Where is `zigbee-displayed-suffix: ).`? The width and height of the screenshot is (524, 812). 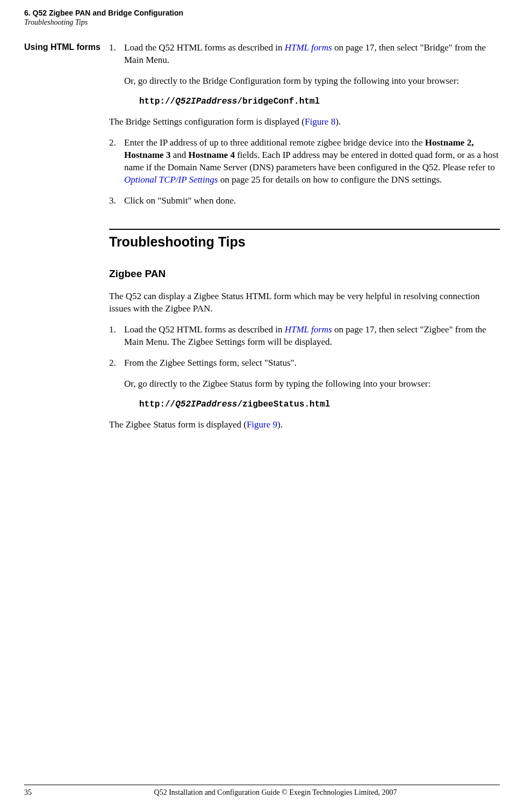 zigbee-displayed-suffix: ). is located at coordinates (280, 424).